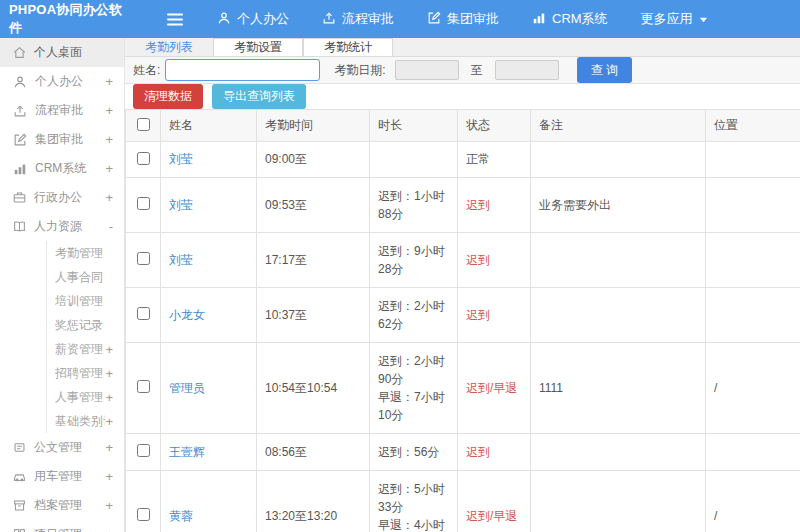  Describe the element at coordinates (62, 277) in the screenshot. I see `sidebar-item-hr-contract: 人事合同` at that location.